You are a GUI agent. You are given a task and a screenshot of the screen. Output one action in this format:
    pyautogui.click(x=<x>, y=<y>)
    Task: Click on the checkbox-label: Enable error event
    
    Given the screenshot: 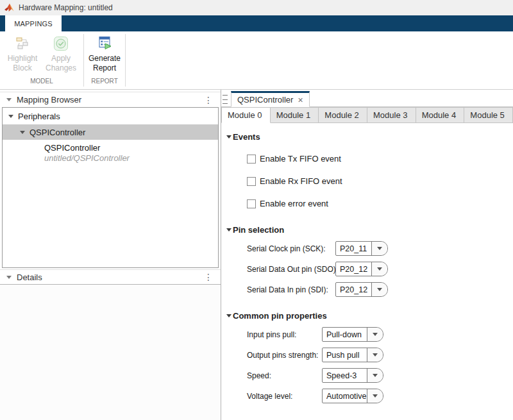 What is the action you would take?
    pyautogui.click(x=294, y=204)
    